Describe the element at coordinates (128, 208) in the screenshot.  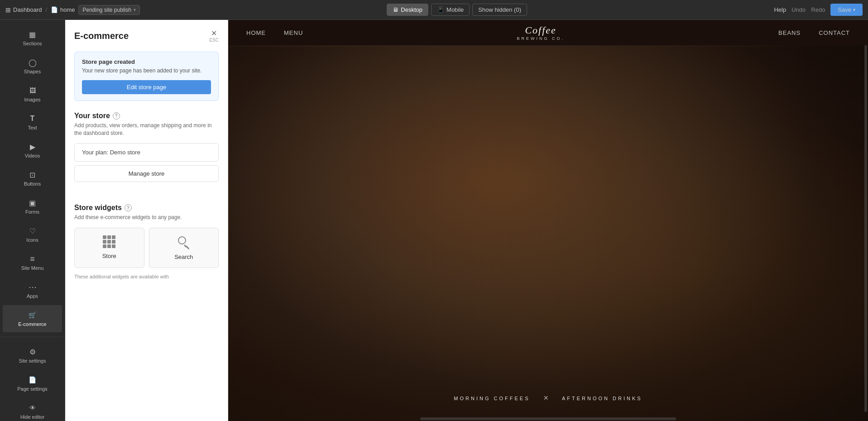
I see `store-widgets-help-icon: ?` at that location.